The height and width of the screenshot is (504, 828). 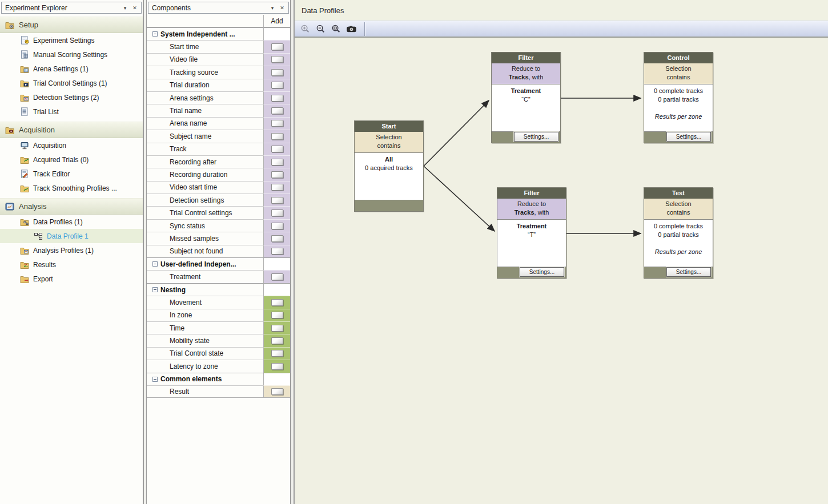 What do you see at coordinates (71, 130) in the screenshot?
I see `section-header-acquisition: Acquisition` at bounding box center [71, 130].